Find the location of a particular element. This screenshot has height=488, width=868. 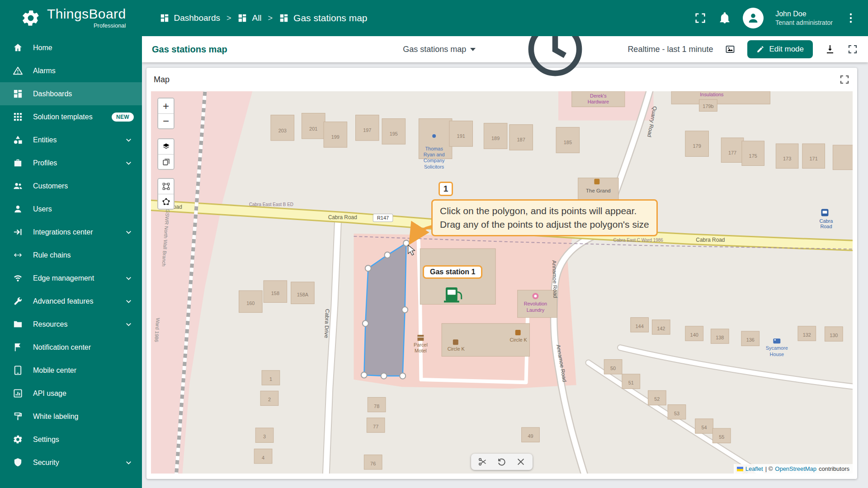

flag-icon is located at coordinates (18, 347).